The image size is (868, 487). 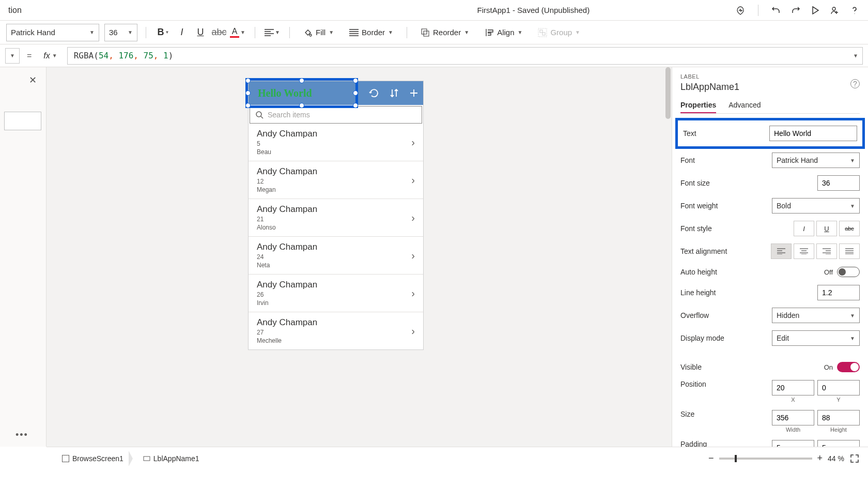 What do you see at coordinates (770, 105) in the screenshot?
I see `property-tabs: Properties Advanced` at bounding box center [770, 105].